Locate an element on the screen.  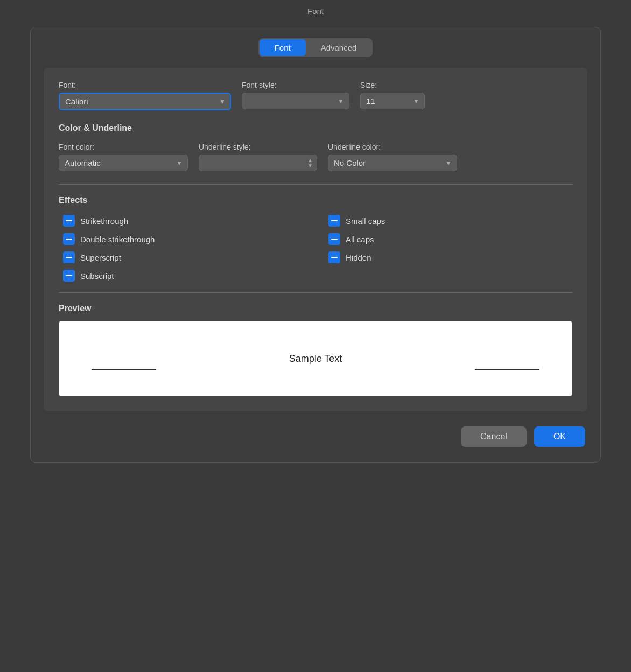
preview-line-left is located at coordinates (124, 369).